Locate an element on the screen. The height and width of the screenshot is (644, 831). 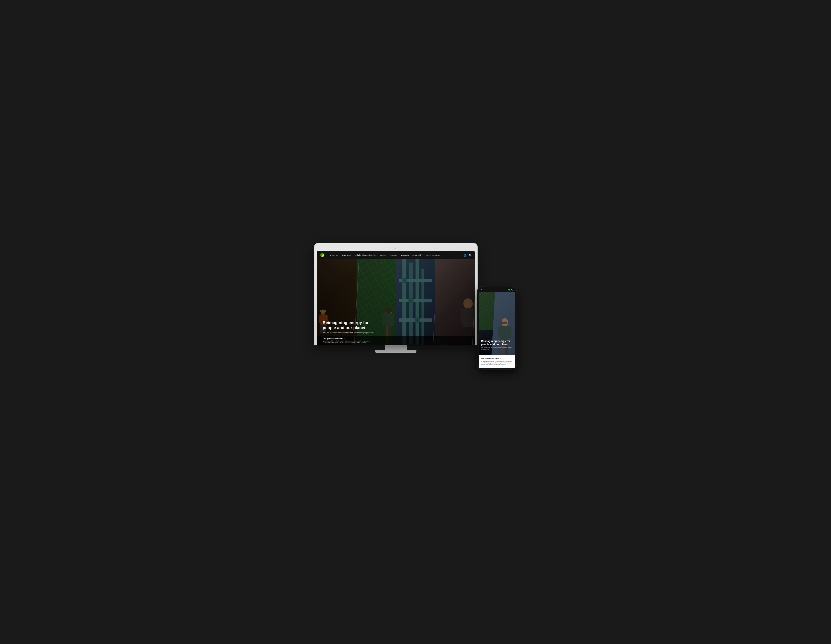
imac-device: Who we are What we do Global products an… is located at coordinates (396, 298).